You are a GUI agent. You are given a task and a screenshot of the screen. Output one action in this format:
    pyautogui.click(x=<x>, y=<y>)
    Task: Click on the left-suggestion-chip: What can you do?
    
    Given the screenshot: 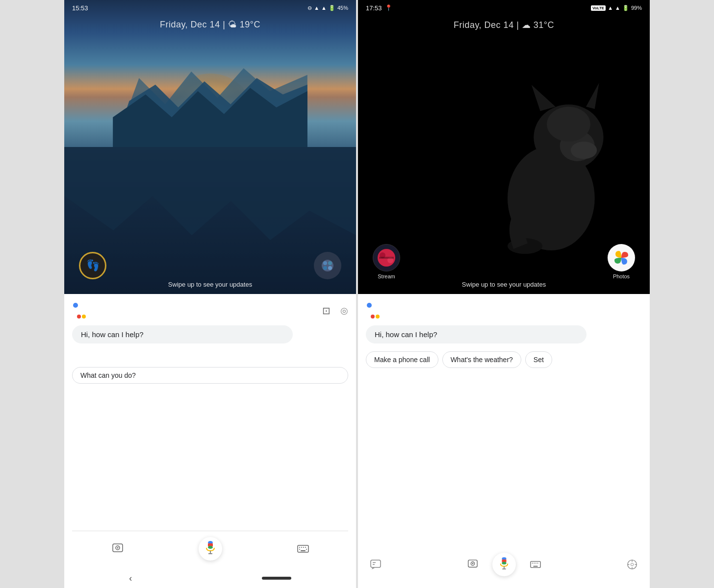 What is the action you would take?
    pyautogui.click(x=210, y=375)
    